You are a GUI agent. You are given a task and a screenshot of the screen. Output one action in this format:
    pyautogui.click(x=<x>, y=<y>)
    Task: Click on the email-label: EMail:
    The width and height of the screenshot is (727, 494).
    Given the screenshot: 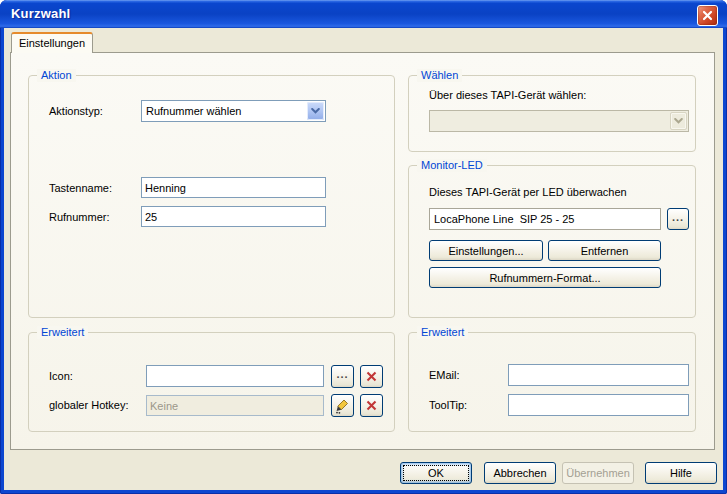 What is the action you would take?
    pyautogui.click(x=444, y=375)
    